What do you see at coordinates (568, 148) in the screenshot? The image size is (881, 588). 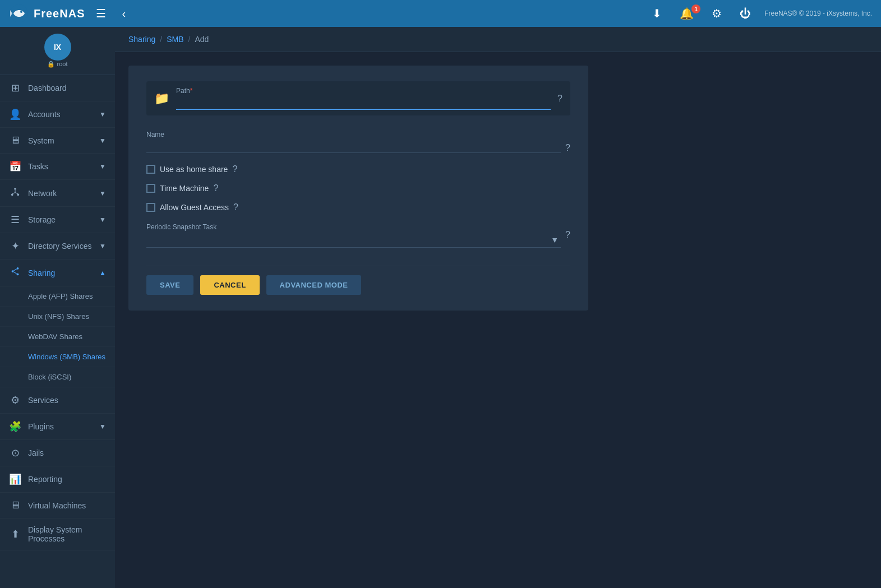 I see `name-help-icon: ?` at bounding box center [568, 148].